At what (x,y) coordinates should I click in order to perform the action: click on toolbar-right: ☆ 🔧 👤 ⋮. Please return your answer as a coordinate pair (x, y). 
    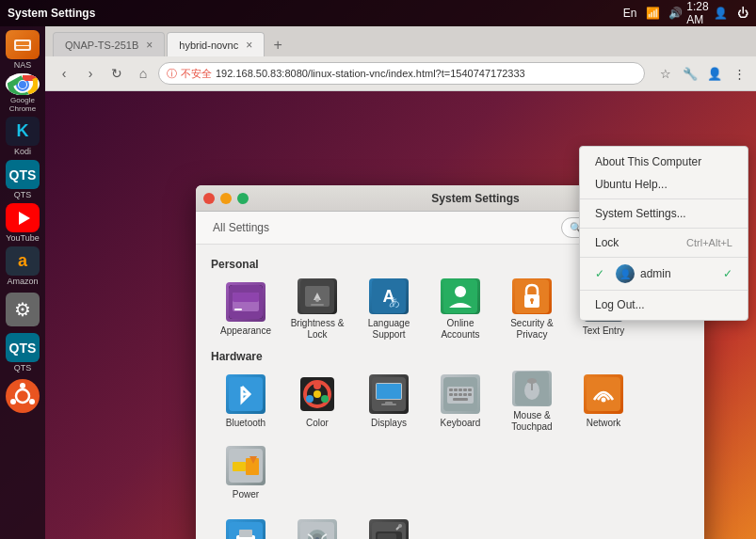
    Looking at the image, I should click on (702, 73).